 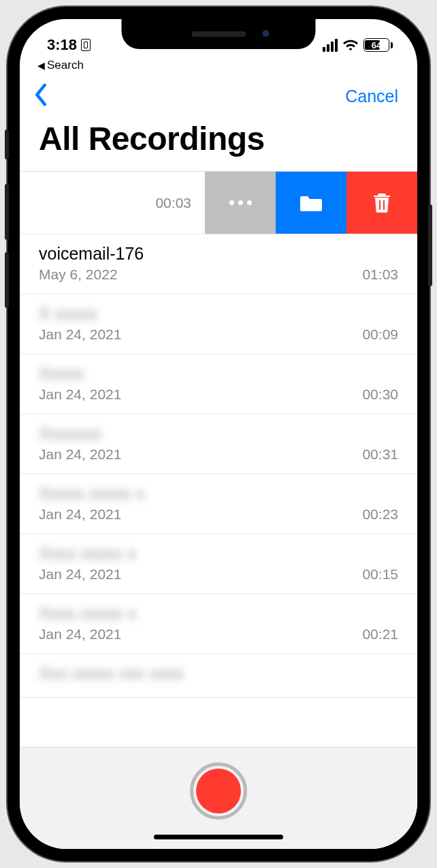 What do you see at coordinates (218, 324) in the screenshot?
I see `recording-row: X xxxxxJan 24, 202100:09` at bounding box center [218, 324].